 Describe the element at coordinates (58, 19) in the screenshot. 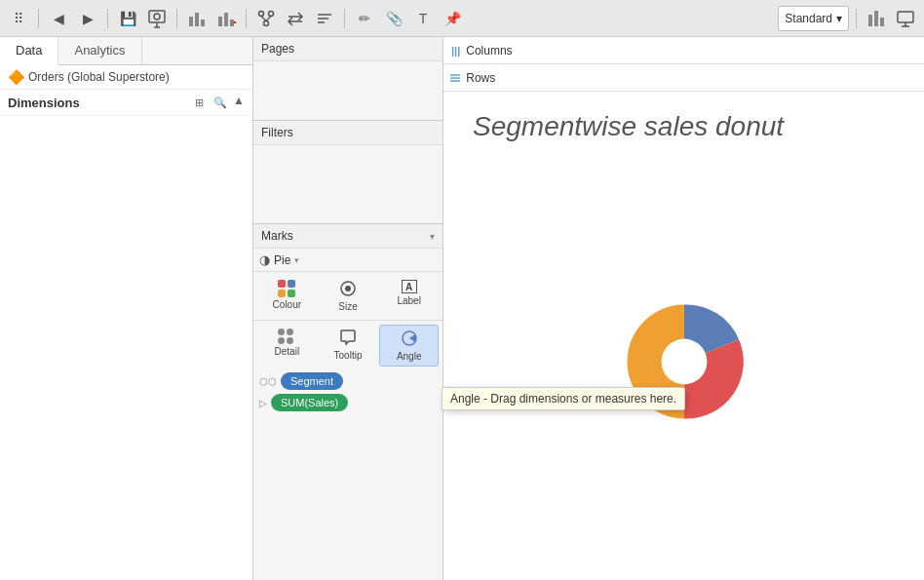

I see `back-button: ◀` at that location.